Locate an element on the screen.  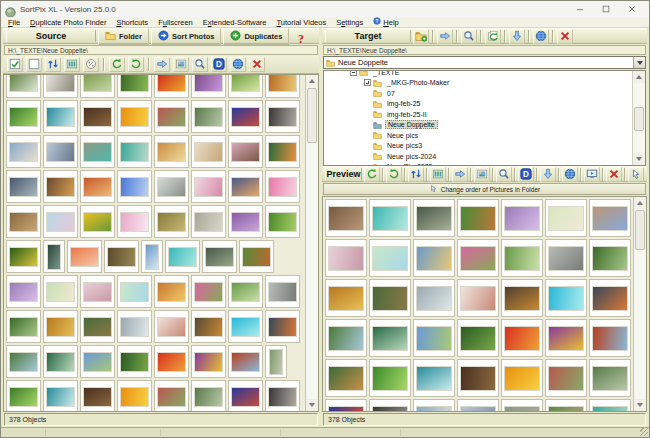
thumbs-table-icon is located at coordinates (72, 64).